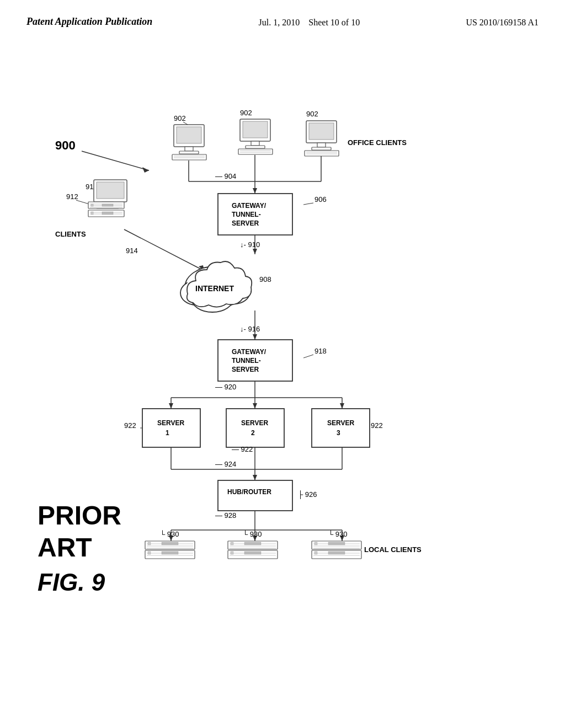 The image size is (565, 728). What do you see at coordinates (180, 118) in the screenshot?
I see `ref-902a: 902` at bounding box center [180, 118].